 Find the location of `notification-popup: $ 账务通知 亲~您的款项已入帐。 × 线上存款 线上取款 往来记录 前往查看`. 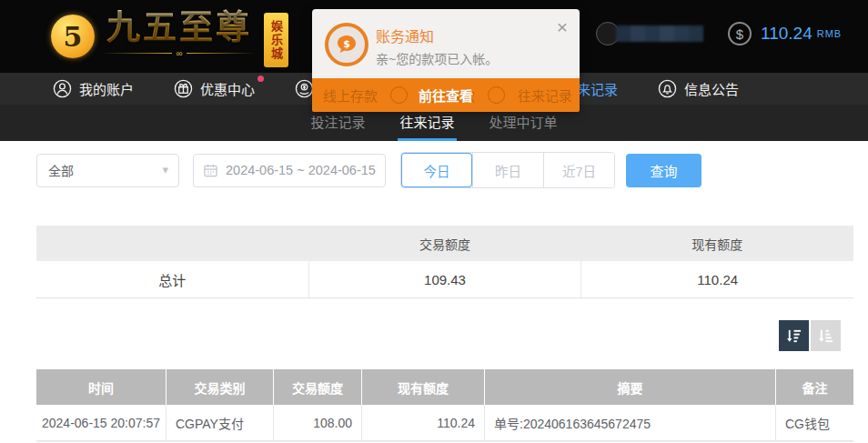

notification-popup: $ 账务通知 亲~您的款项已入帐。 × 线上存款 线上取款 往来记录 前往查看 is located at coordinates (446, 60).